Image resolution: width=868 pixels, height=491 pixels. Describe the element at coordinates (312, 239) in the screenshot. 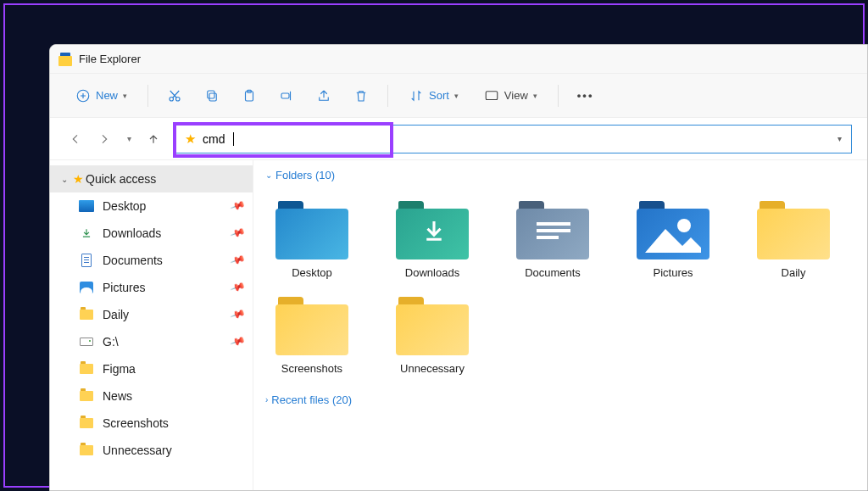

I see `folder-item: Desktop` at that location.